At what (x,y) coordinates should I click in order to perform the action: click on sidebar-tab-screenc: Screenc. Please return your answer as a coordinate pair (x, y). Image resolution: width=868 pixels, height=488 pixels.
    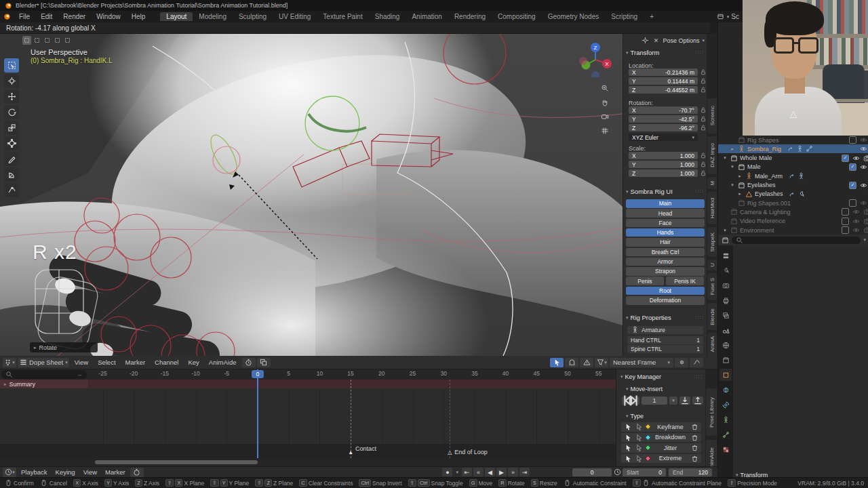
    Looking at the image, I should click on (712, 116).